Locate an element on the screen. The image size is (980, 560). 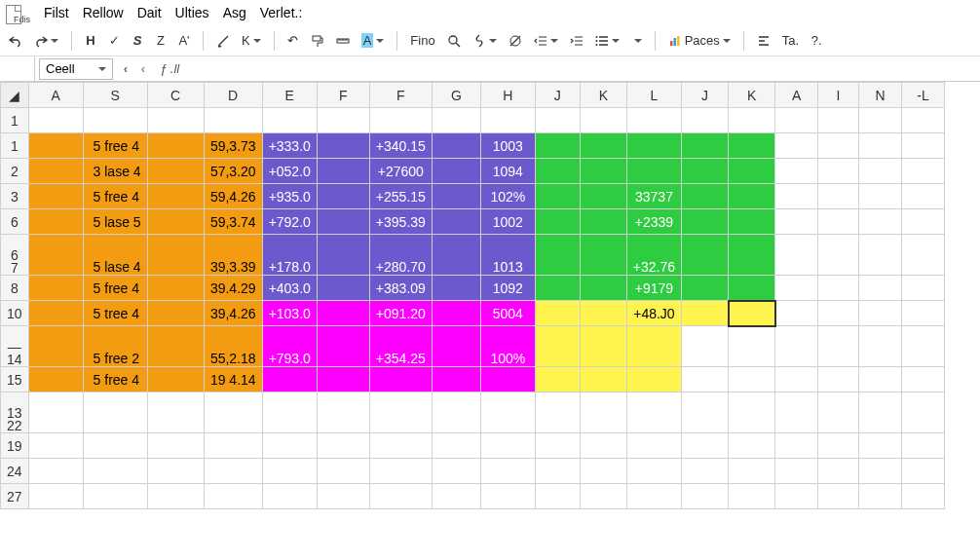
row-header: 6 is located at coordinates (16, 222).